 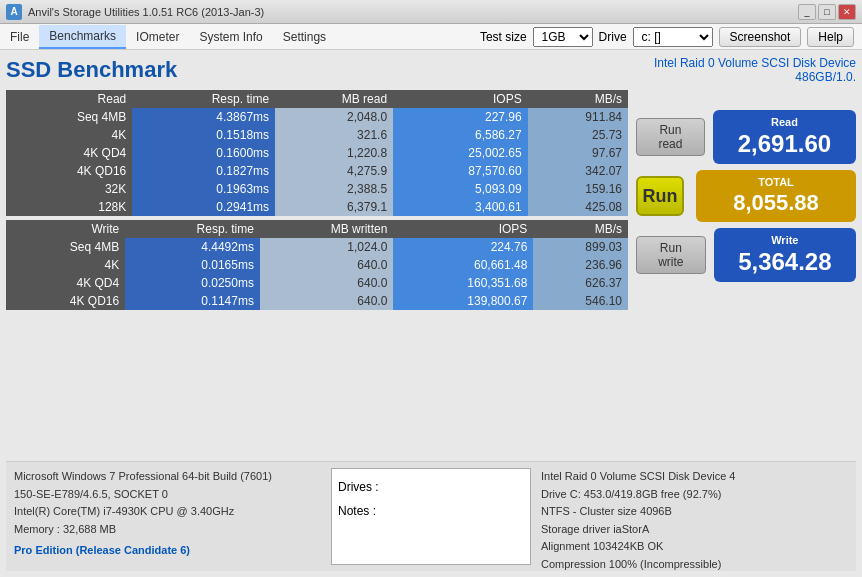 What do you see at coordinates (168, 477) in the screenshot?
I see `sys-info-line: Microsoft Windows 7 Professional 64-bit …` at bounding box center [168, 477].